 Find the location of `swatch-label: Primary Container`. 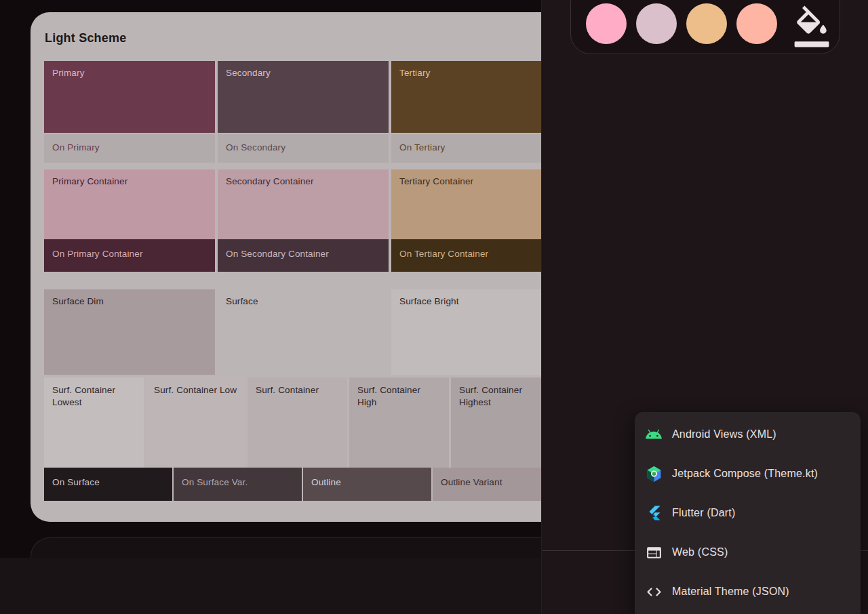

swatch-label: Primary Container is located at coordinates (90, 182).